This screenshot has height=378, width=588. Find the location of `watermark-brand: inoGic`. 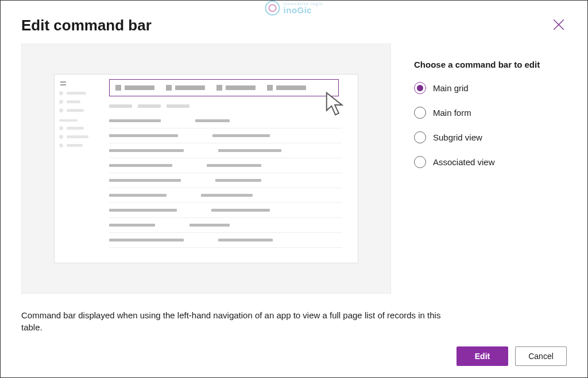

watermark-brand: inoGic is located at coordinates (303, 10).